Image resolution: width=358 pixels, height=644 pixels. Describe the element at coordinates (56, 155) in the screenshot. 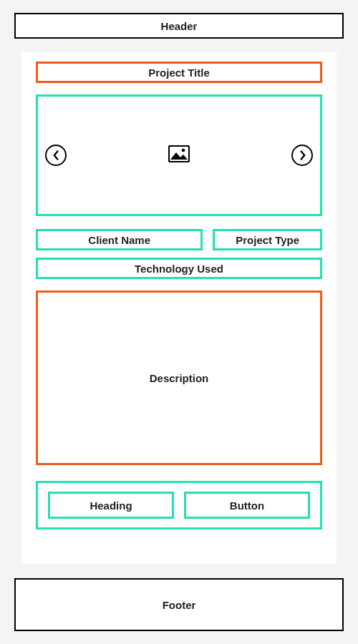

I see `carousel-prev-button` at that location.